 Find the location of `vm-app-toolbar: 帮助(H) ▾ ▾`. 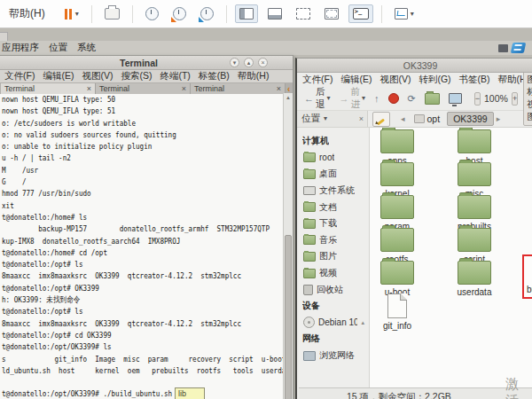

vm-app-toolbar: 帮助(H) ▾ ▾ is located at coordinates (266, 14).